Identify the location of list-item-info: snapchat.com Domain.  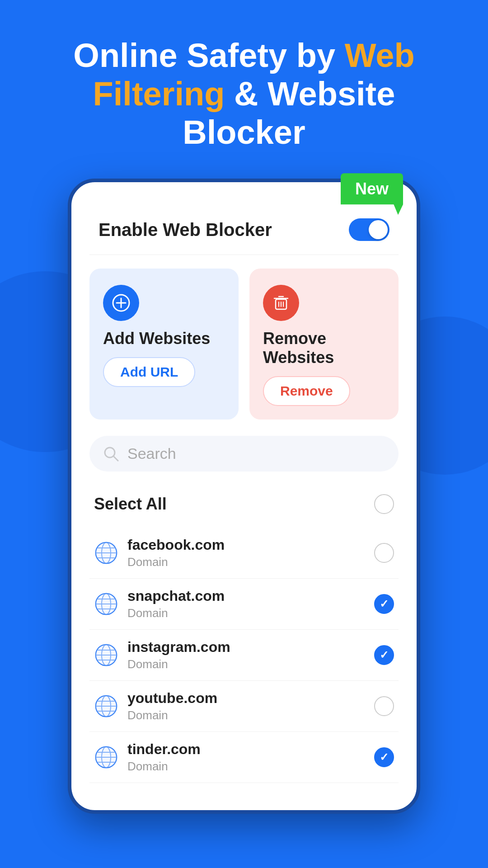
(246, 604).